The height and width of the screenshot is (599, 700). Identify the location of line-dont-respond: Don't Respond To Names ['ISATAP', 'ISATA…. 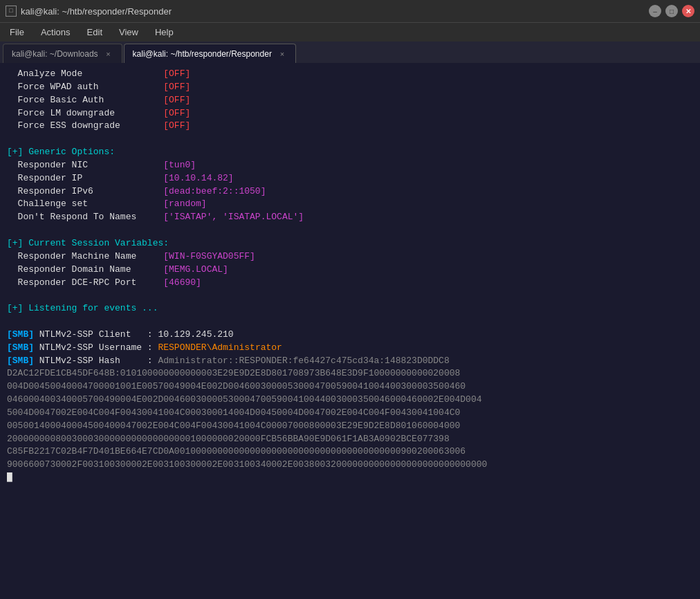
(350, 217).